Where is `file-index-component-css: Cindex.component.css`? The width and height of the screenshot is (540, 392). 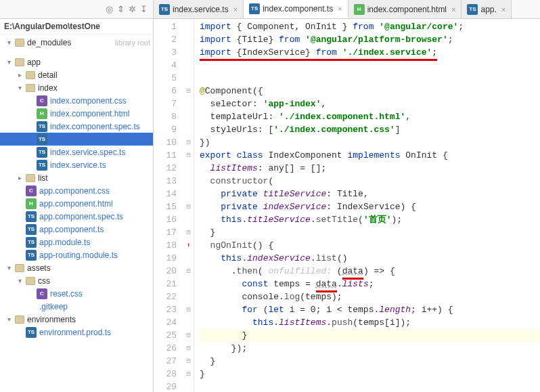
file-index-component-css: Cindex.component.css is located at coordinates (76, 100).